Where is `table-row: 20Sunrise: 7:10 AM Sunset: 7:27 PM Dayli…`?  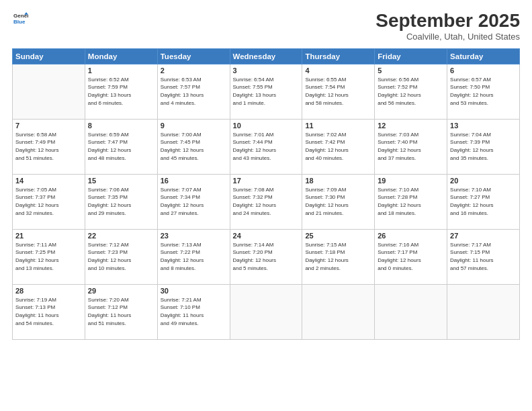
table-row: 20Sunrise: 7:10 AM Sunset: 7:27 PM Dayli… is located at coordinates (484, 201).